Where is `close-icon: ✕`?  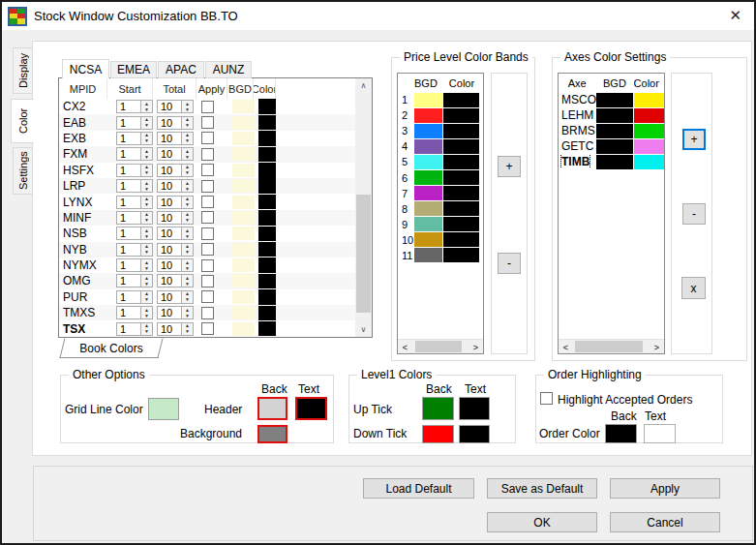 close-icon: ✕ is located at coordinates (736, 15).